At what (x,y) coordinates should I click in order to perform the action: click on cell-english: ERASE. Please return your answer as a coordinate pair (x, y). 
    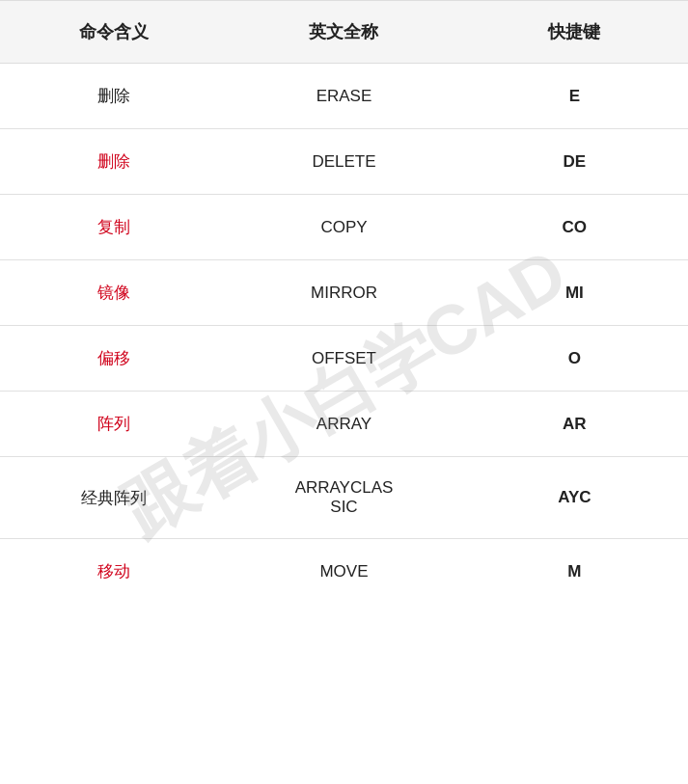
    Looking at the image, I should click on (344, 96).